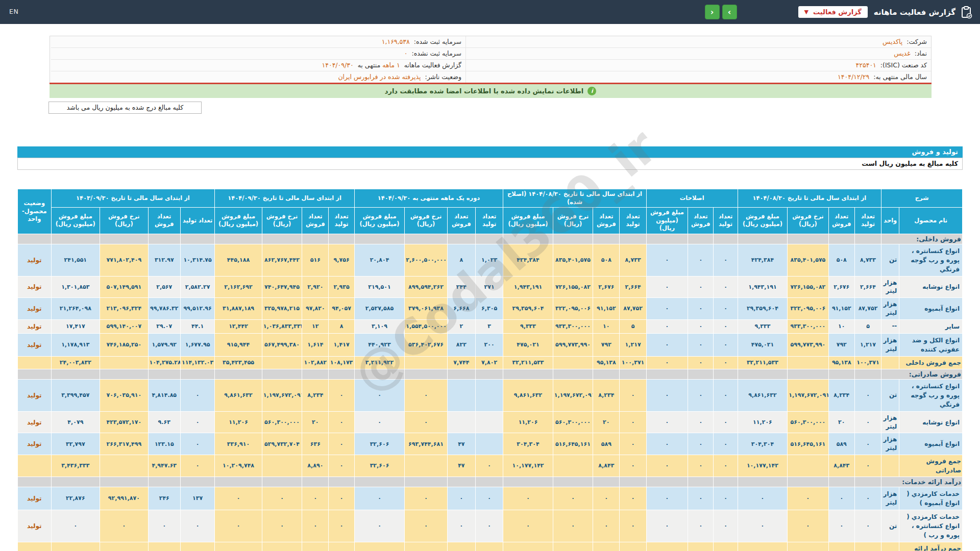  What do you see at coordinates (426, 309) in the screenshot?
I see `cell-month: ۳۷۹,۰۶۱,۹۳۸` at bounding box center [426, 309].